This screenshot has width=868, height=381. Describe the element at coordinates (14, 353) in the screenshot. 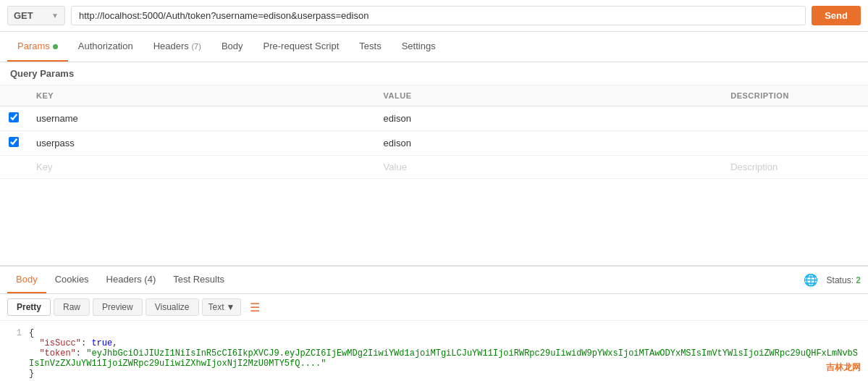

I see `line-numbers: 1` at that location.